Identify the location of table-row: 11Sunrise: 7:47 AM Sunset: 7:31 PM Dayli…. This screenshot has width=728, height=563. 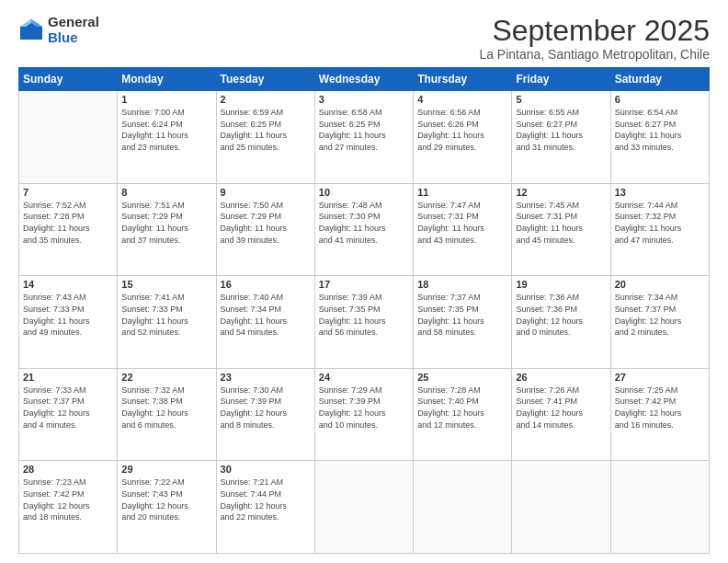
(463, 230).